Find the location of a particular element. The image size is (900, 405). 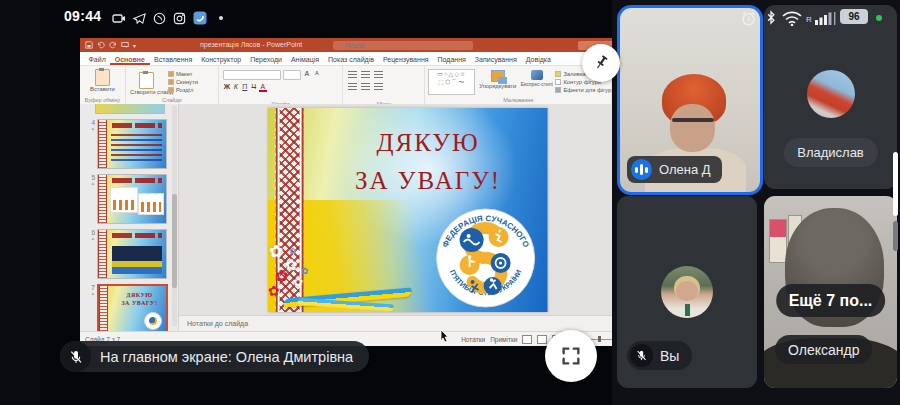

tab-transitions: Переходи is located at coordinates (266, 60).